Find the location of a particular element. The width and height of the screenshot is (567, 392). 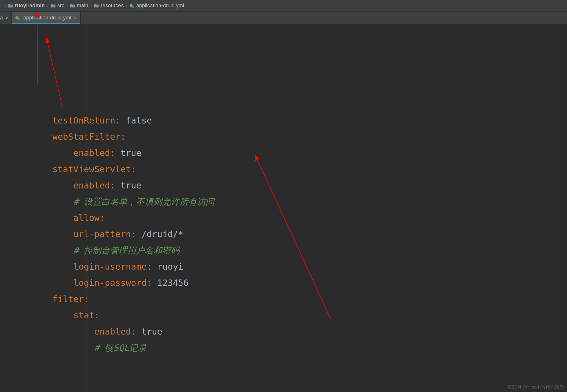

breadcrumb-item-file: application-druid.yml is located at coordinates (157, 6).